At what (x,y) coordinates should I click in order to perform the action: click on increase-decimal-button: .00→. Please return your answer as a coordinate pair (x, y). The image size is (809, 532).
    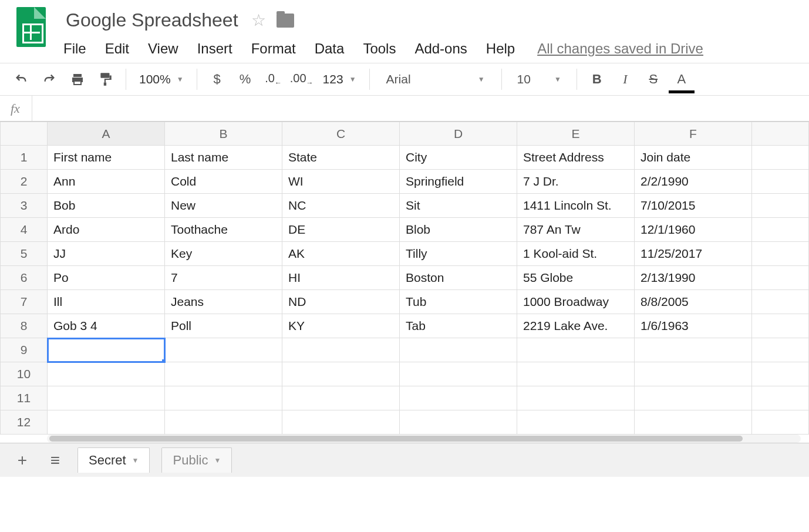
    Looking at the image, I should click on (302, 79).